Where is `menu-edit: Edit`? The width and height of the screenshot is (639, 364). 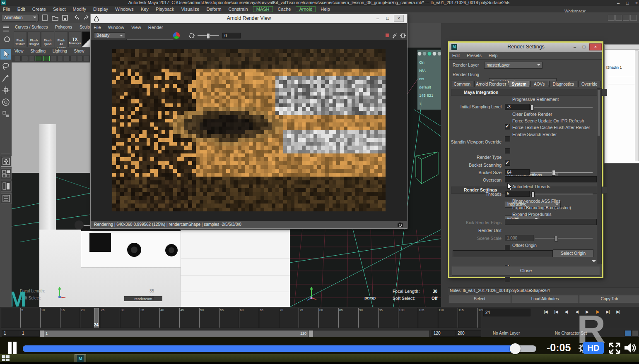 menu-edit: Edit is located at coordinates (22, 9).